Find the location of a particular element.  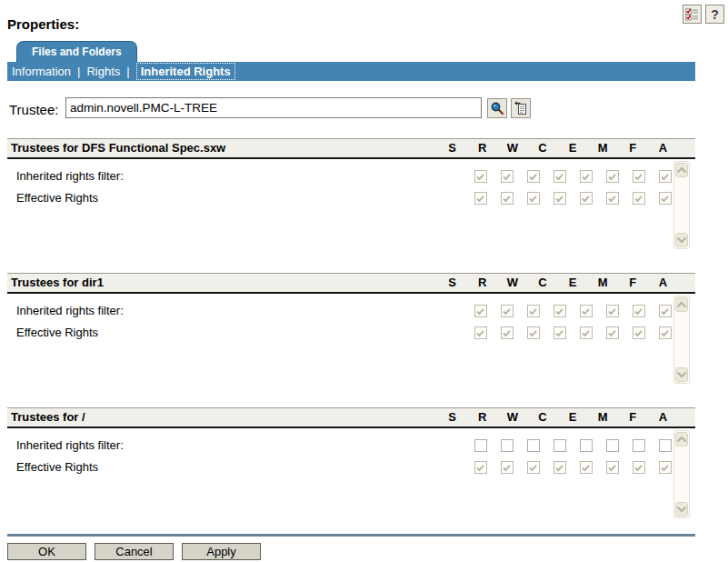

section-header: Trustees for DFS Functional Spec.sxw SRW… is located at coordinates (351, 149).